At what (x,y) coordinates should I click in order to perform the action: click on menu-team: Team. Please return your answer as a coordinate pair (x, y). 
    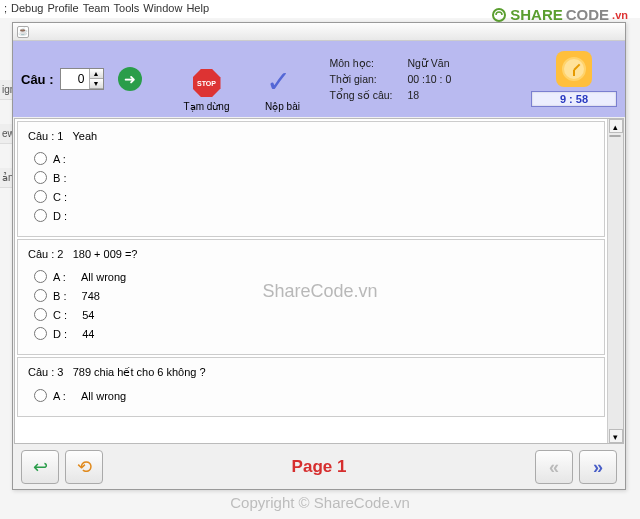
    Looking at the image, I should click on (96, 9).